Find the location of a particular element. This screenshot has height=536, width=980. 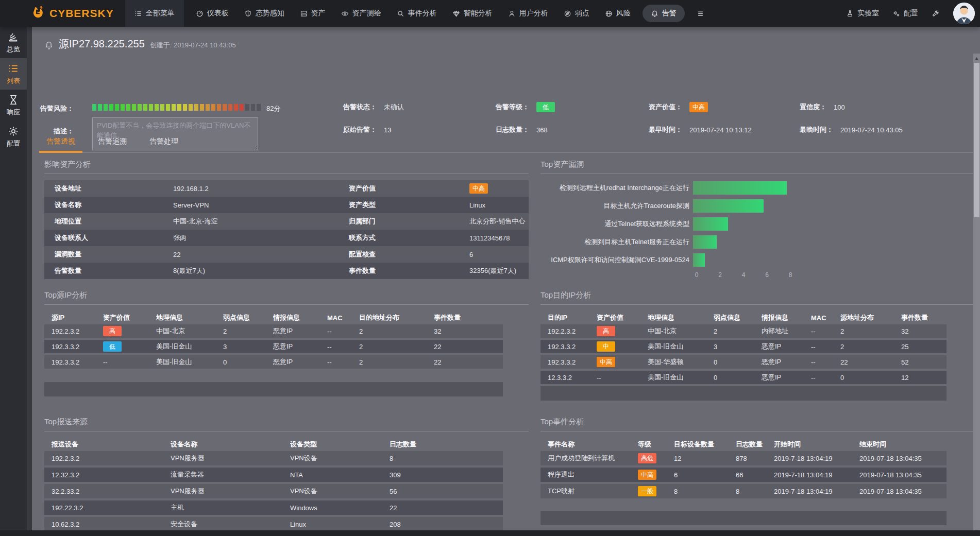

scrollbar-thumb is located at coordinates (977, 140).